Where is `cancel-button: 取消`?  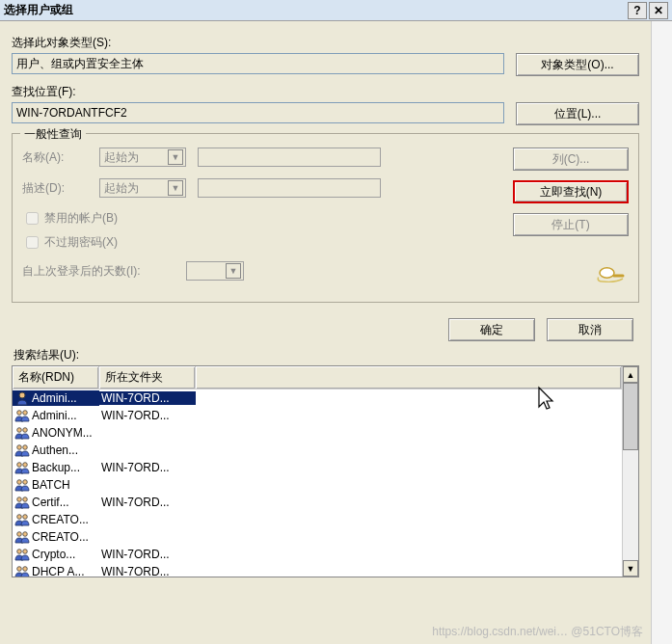 cancel-button: 取消 is located at coordinates (590, 330).